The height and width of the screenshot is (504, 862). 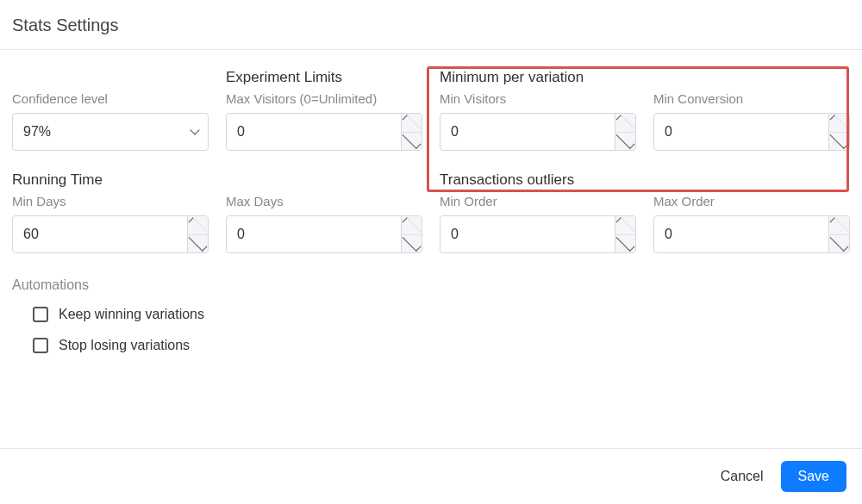 What do you see at coordinates (110, 202) in the screenshot?
I see `min-days-label: Min Days` at bounding box center [110, 202].